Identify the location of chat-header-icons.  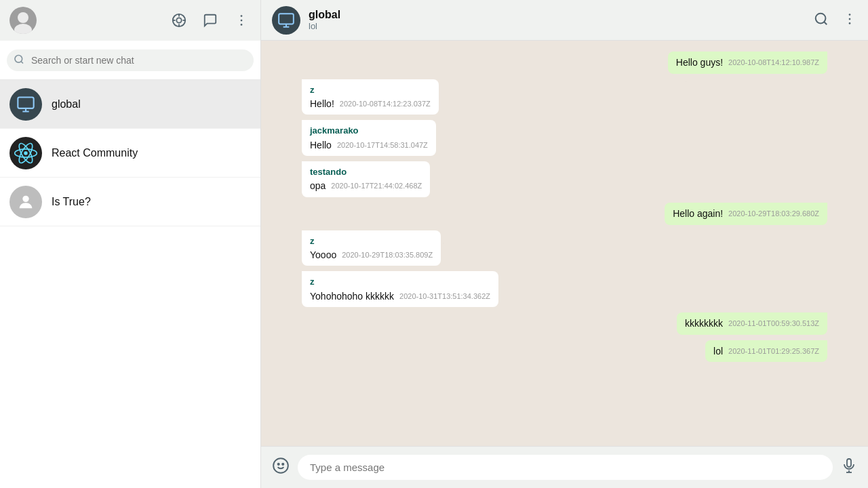
(835, 20).